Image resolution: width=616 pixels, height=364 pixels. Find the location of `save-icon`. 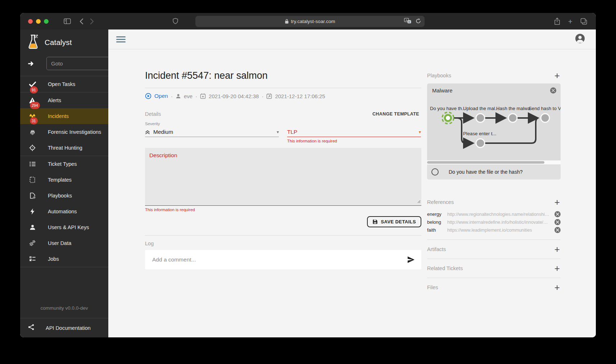

save-icon is located at coordinates (375, 222).